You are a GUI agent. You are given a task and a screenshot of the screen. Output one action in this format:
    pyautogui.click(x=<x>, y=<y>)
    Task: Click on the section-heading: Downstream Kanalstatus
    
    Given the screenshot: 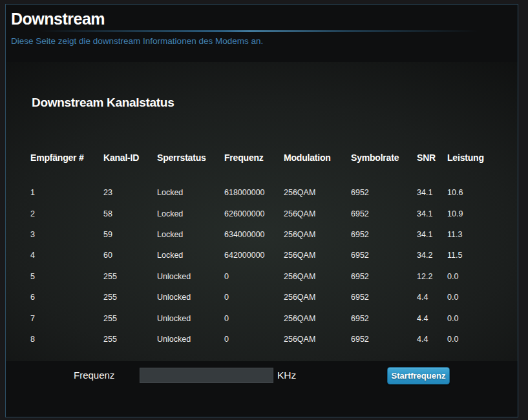 What is the action you would take?
    pyautogui.click(x=103, y=103)
    